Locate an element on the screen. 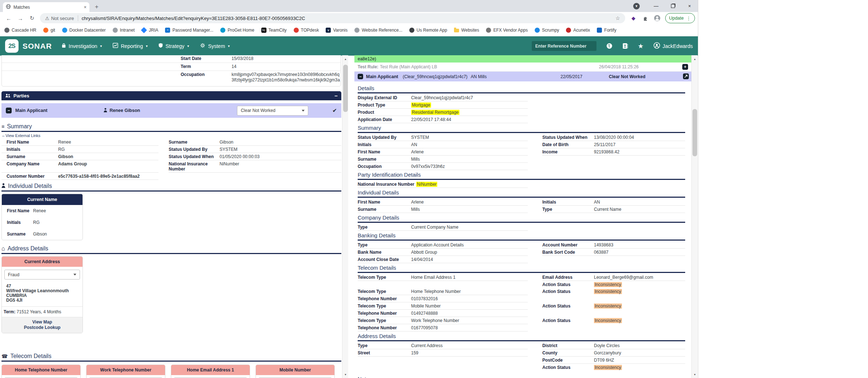 The height and width of the screenshot is (378, 868). collapse-panel-icon: − is located at coordinates (336, 96).